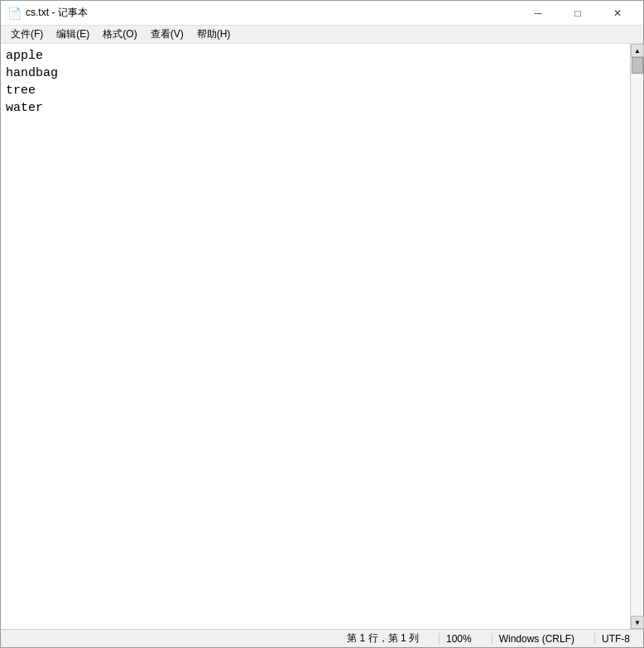 The height and width of the screenshot is (648, 644). What do you see at coordinates (637, 65) in the screenshot?
I see `scroll-thumb` at bounding box center [637, 65].